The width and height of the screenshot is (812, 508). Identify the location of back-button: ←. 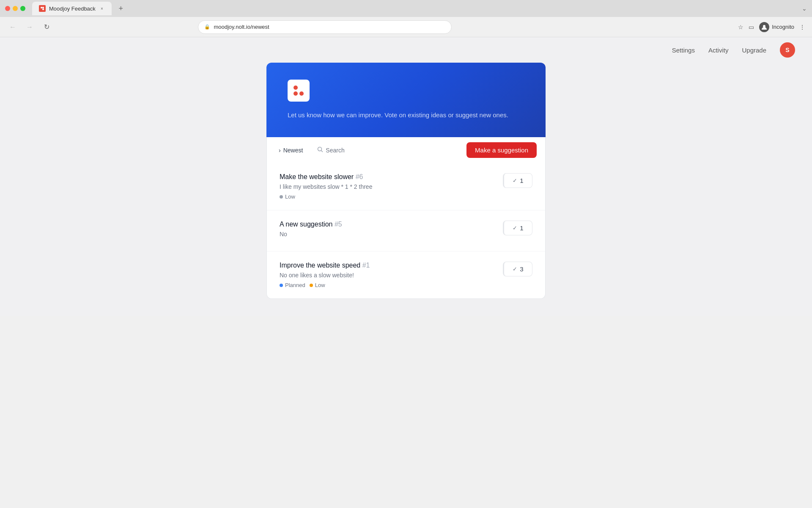
(13, 27).